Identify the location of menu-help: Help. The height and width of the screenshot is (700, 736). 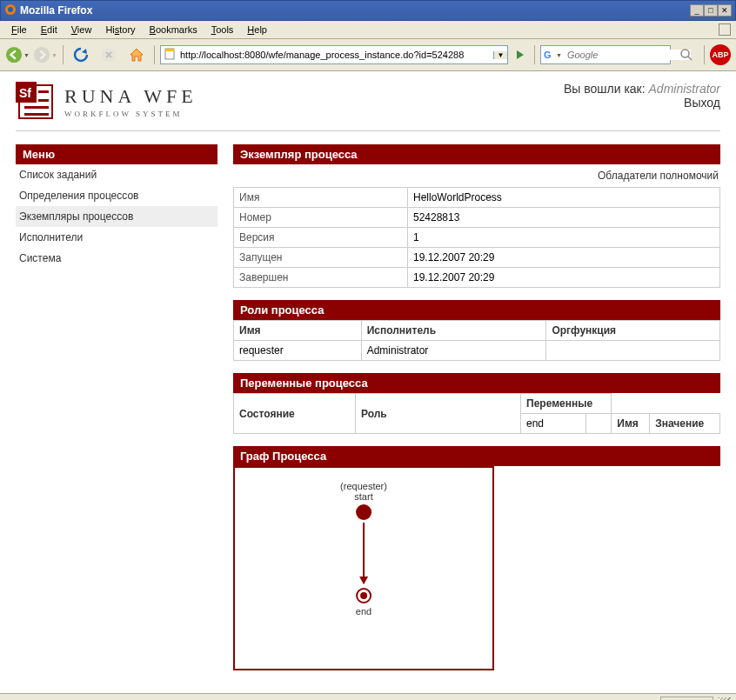
(258, 30).